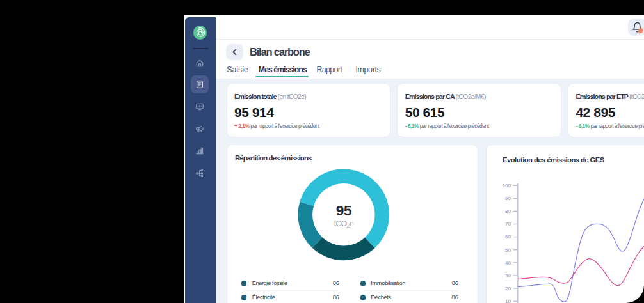 Image resolution: width=644 pixels, height=303 pixels. Describe the element at coordinates (508, 211) in the screenshot. I see `svg-text: 80` at that location.